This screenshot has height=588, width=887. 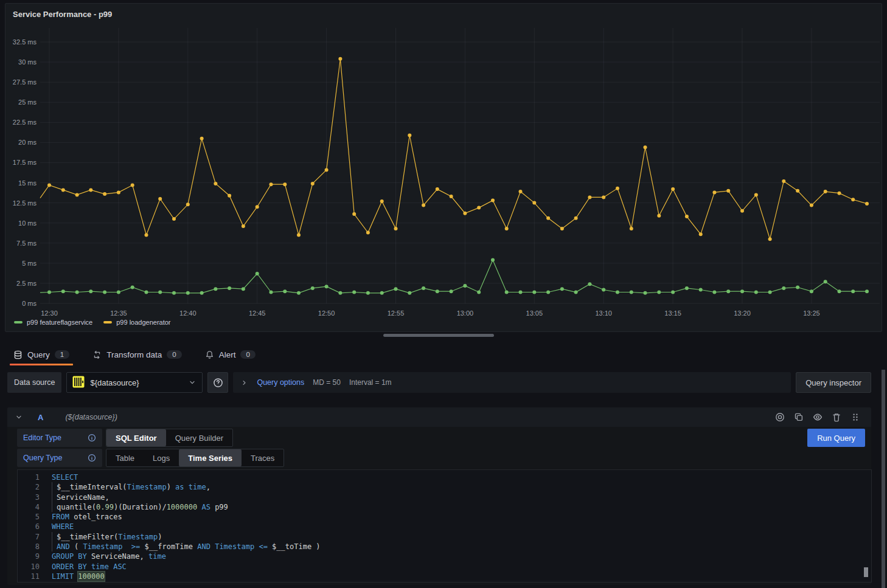 I want to click on editor-type-option-sql-editor: SQL Editor, so click(x=136, y=438).